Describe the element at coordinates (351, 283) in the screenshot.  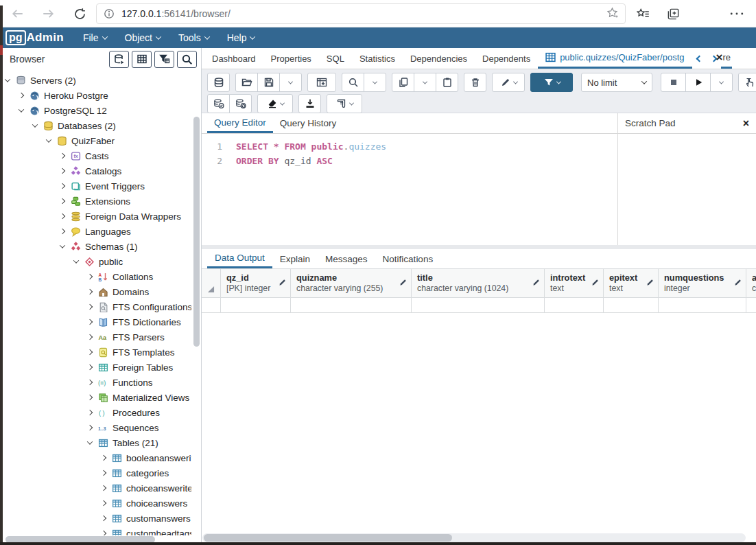
I see `column-header-quizname: quiznamecharacter varying (255)` at that location.